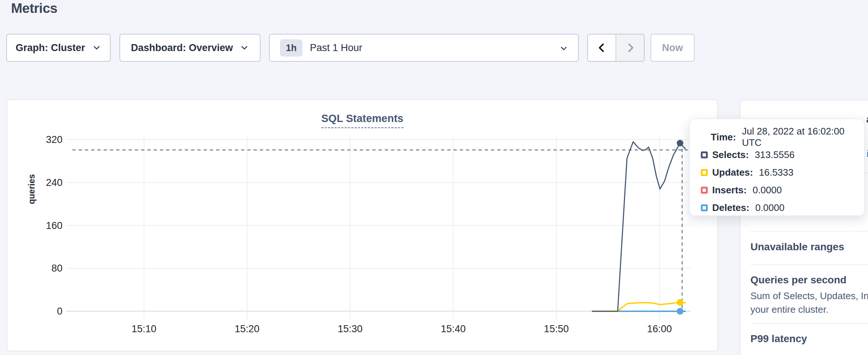 The height and width of the screenshot is (355, 868). Describe the element at coordinates (639, 226) in the screenshot. I see `series-line-selects` at that location.